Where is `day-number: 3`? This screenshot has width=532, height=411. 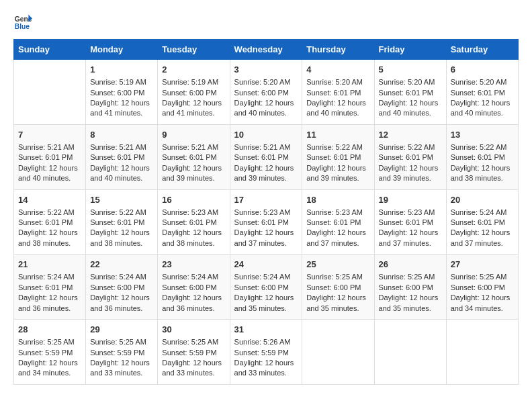
day-number: 3 is located at coordinates (266, 70).